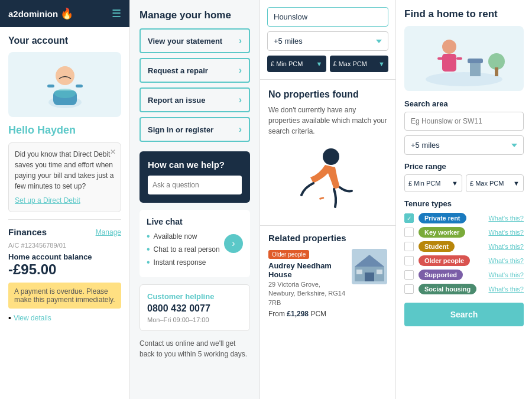  Describe the element at coordinates (65, 200) in the screenshot. I see `direct-debit-link: Set up a Direct Debit` at that location.